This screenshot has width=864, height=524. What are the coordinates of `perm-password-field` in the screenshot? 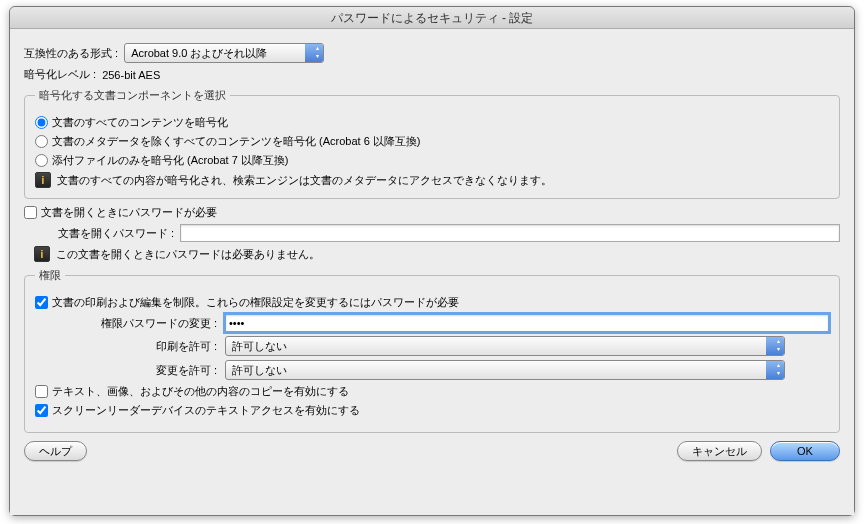 It's located at (527, 323).